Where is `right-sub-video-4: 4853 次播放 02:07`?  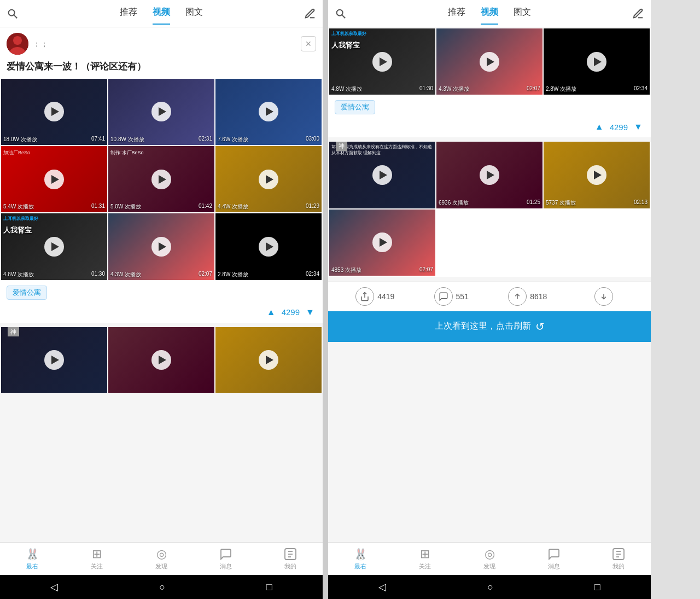 right-sub-video-4: 4853 次播放 02:07 is located at coordinates (382, 243).